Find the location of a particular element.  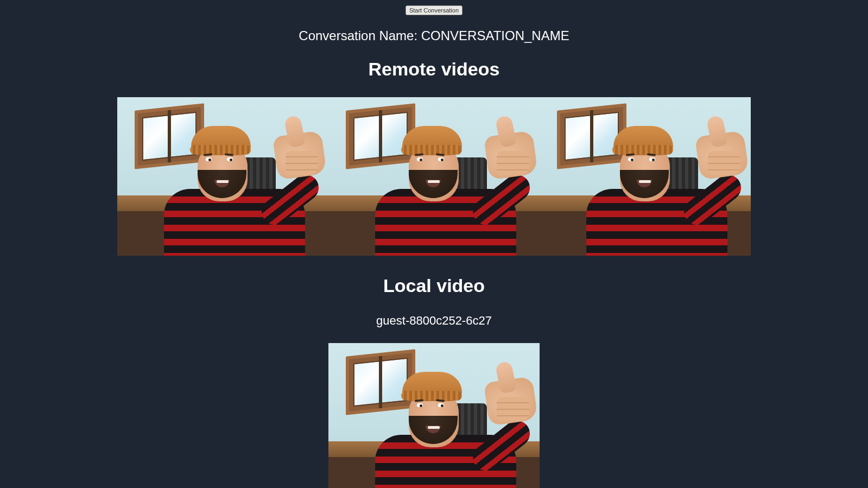

local-video-tile is located at coordinates (434, 416).